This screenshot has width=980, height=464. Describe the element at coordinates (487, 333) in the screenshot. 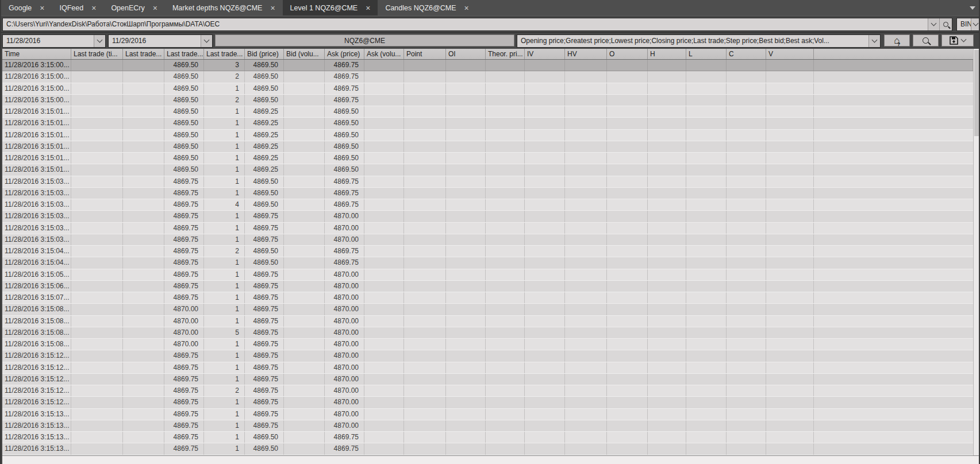

I see `table-row: 11/28/2016 3:15:08...4870.0054869.754870…` at that location.